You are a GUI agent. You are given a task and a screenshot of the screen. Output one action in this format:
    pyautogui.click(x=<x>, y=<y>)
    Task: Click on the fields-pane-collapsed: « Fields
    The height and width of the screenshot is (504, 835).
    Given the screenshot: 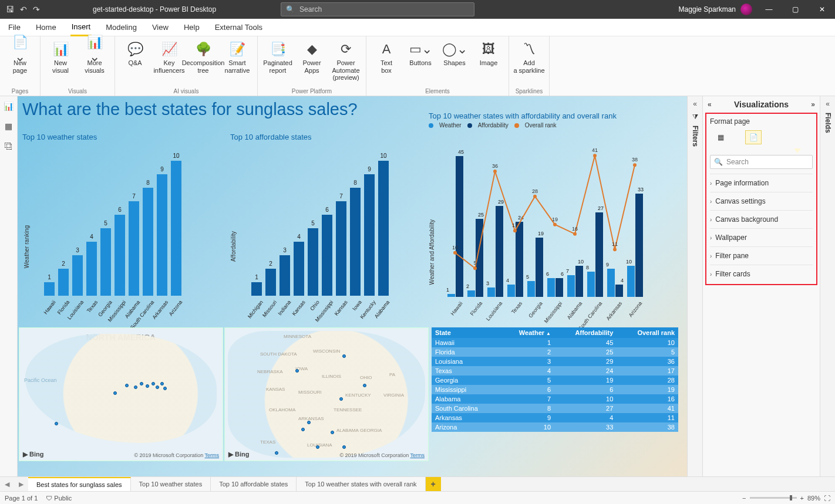 What is the action you would take?
    pyautogui.click(x=827, y=286)
    